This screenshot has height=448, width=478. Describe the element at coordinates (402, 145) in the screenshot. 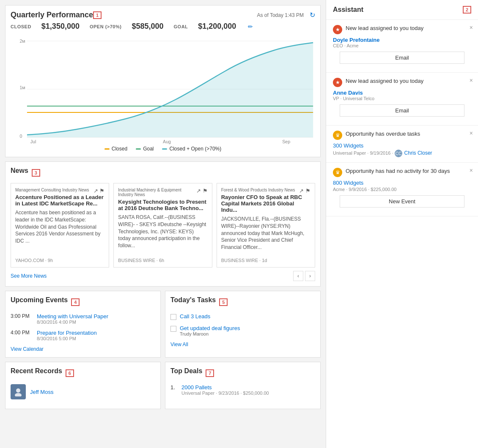

I see `opportunity-link: 300 Widgets` at that location.